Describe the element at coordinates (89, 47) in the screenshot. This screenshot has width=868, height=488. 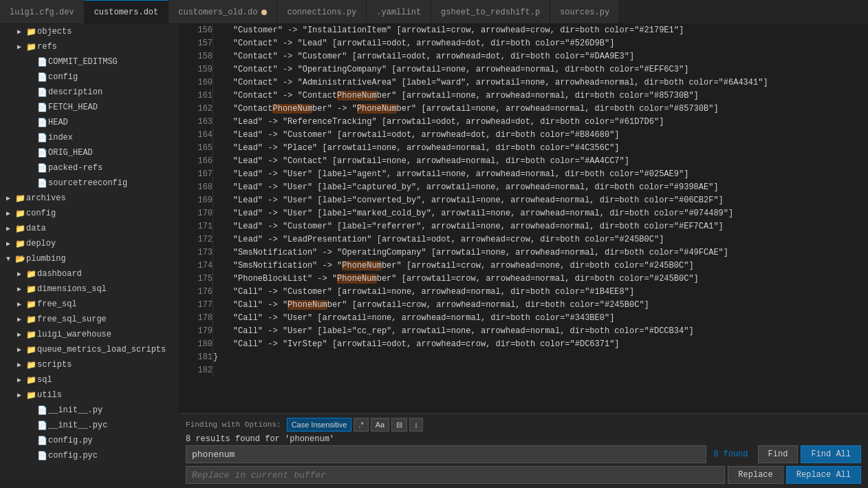
I see `sidebar-item-refs: ▶ 📁 refs` at that location.